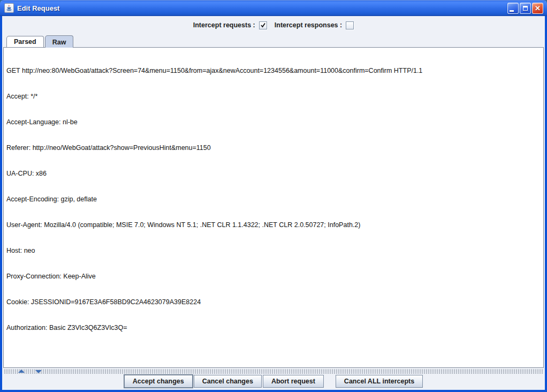  Describe the element at coordinates (274, 71) in the screenshot. I see `raw-request-line: GET http://neo:80/WebGoat/attack?Screen=…` at that location.